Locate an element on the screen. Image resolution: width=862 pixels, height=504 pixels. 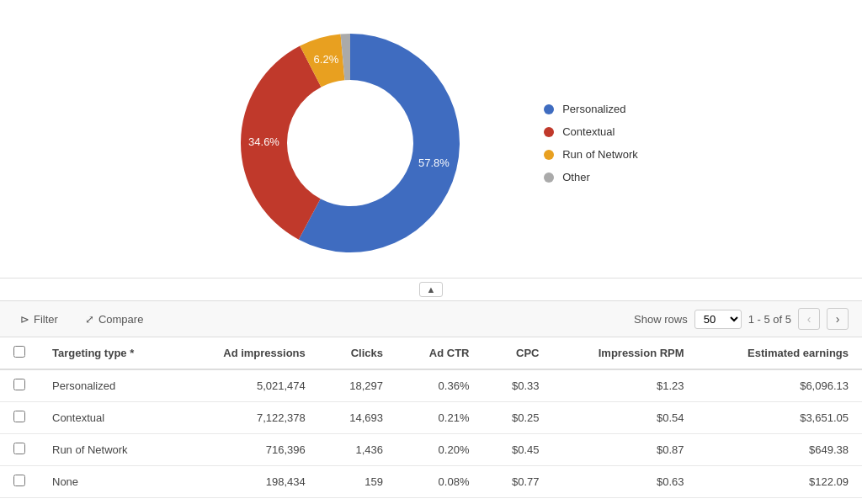
donut-chart: 57.8%34.6%6.2% is located at coordinates (350, 143).